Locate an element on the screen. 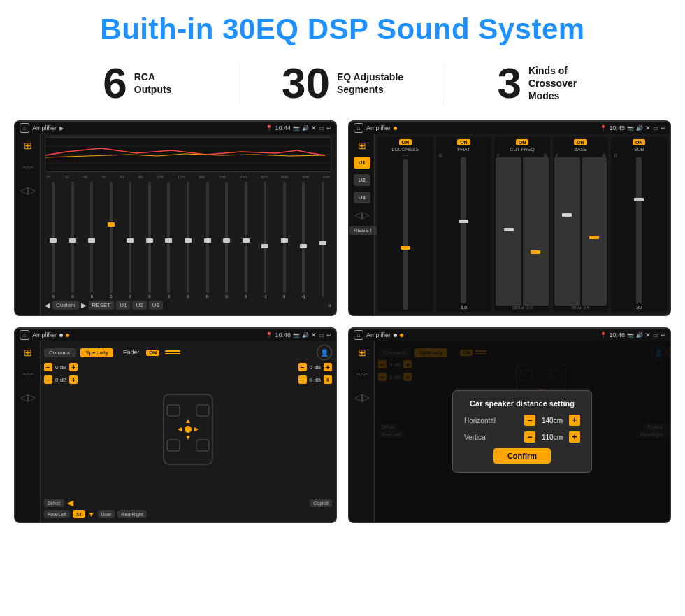 This screenshot has height=616, width=685. fader-db4-plus: + is located at coordinates (328, 380).